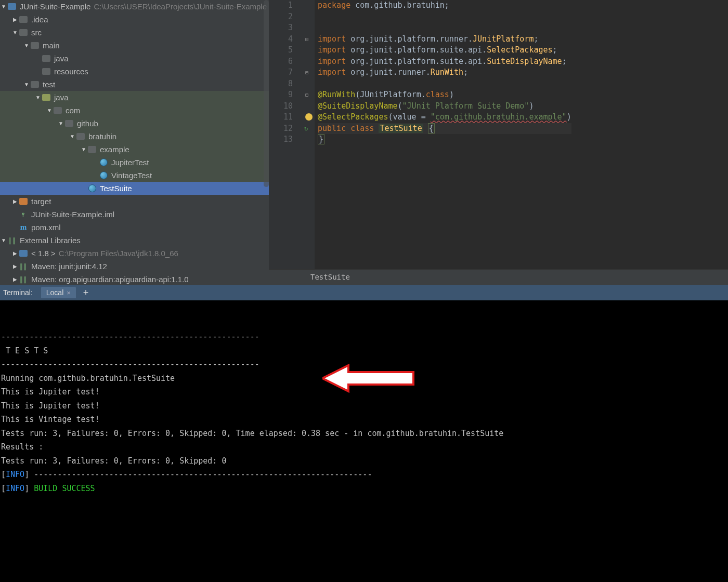 The height and width of the screenshot is (582, 728). Describe the element at coordinates (23, 215) in the screenshot. I see `module-file-icon: ⫯` at that location.